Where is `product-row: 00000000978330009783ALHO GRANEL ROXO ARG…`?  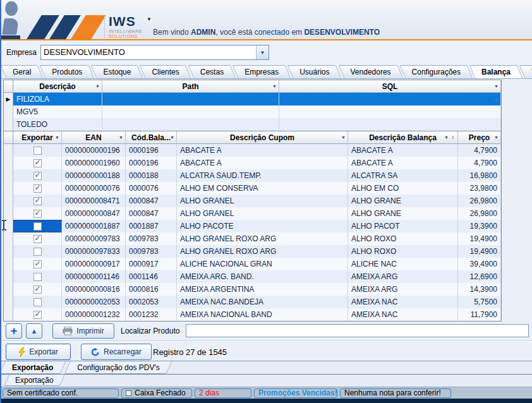 product-row: 00000000978330009783ALHO GRANEL ROXO ARG… is located at coordinates (253, 251).